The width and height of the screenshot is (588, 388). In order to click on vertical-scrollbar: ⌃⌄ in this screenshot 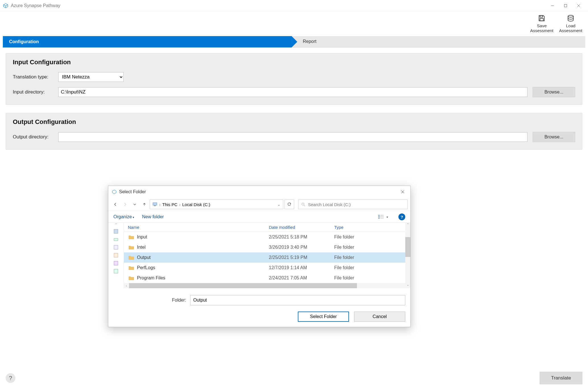, I will do `click(408, 256)`.